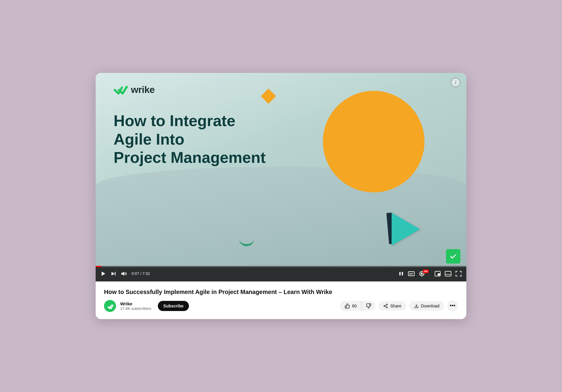  Describe the element at coordinates (453, 256) in the screenshot. I see `checkmark-badge` at that location.